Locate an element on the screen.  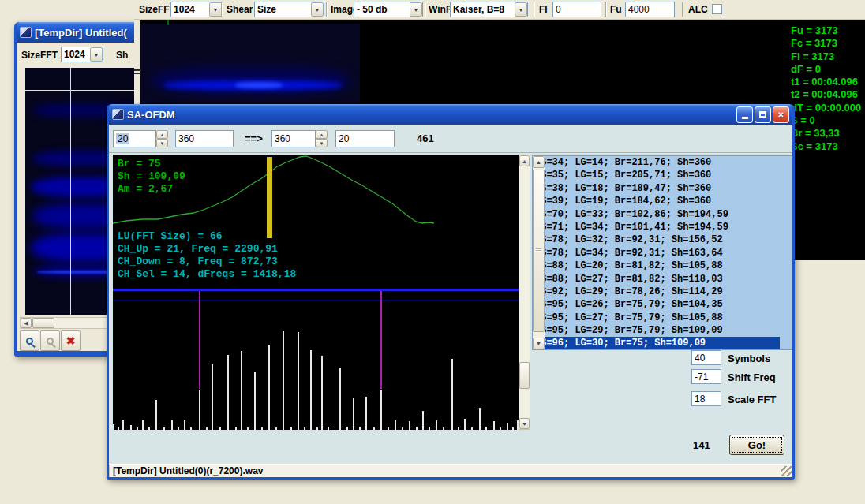
result-row: LS=92; LG=29; Br=78,26; Sh=114,29 is located at coordinates (657, 292).